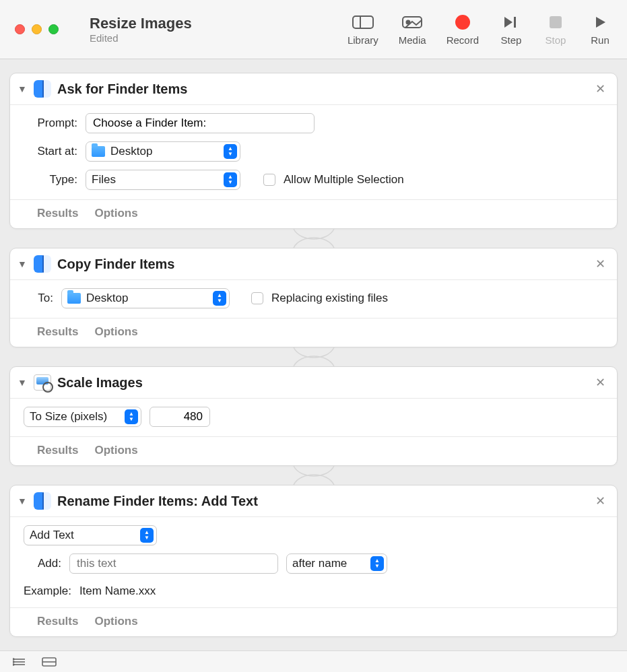 Image resolution: width=627 pixels, height=672 pixels. What do you see at coordinates (49, 662) in the screenshot?
I see `variables-view-button` at bounding box center [49, 662].